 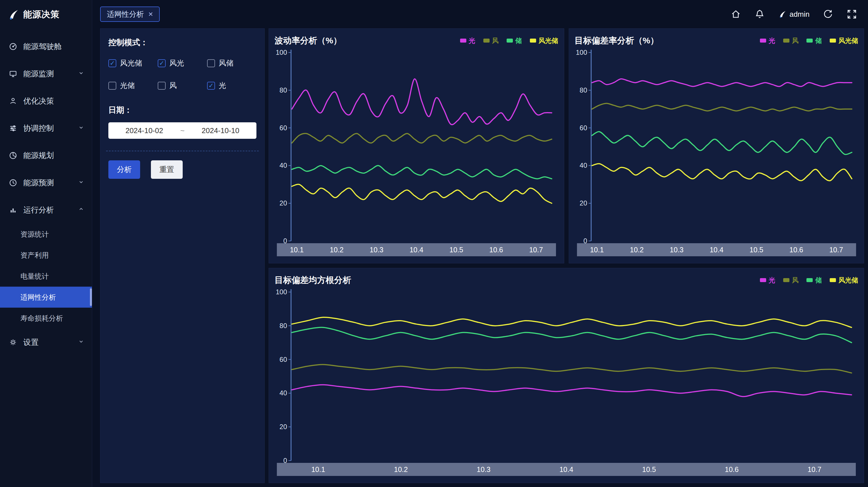 What do you see at coordinates (13, 47) in the screenshot?
I see `gauge-icon` at bounding box center [13, 47].